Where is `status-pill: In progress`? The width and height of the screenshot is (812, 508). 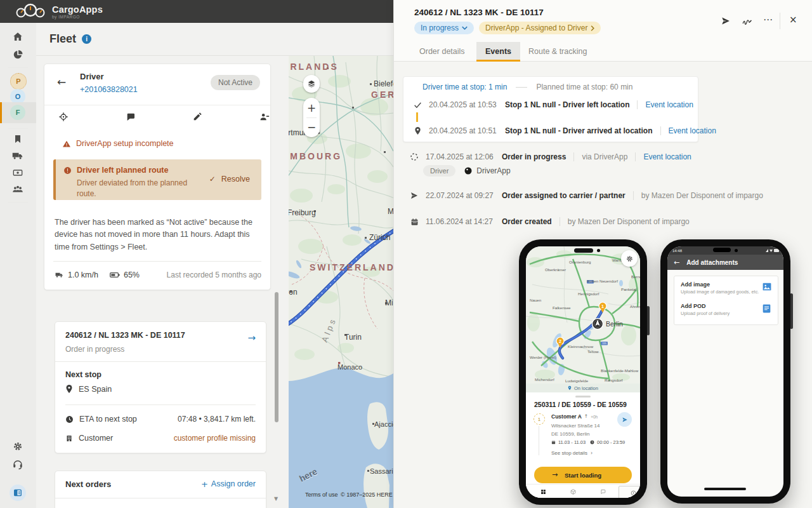 status-pill: In progress is located at coordinates (444, 28).